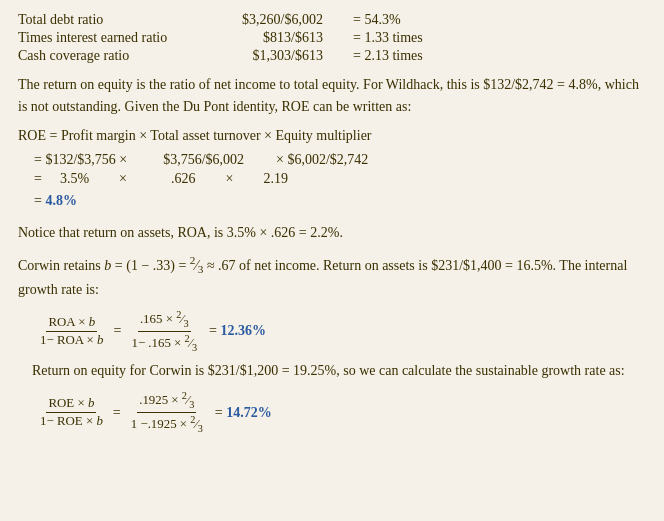  Describe the element at coordinates (249, 412) in the screenshot. I see `sgr-result-value: 14.72%` at that location.